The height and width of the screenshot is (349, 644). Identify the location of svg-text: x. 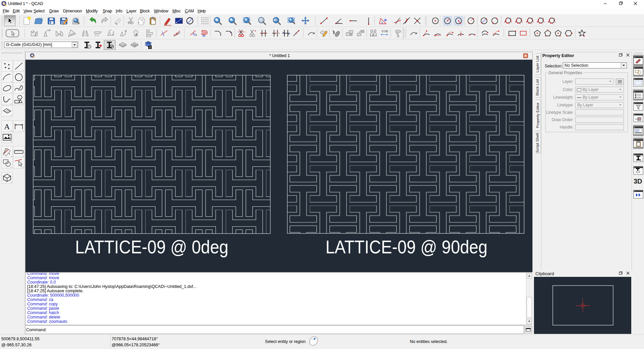
(197, 35).